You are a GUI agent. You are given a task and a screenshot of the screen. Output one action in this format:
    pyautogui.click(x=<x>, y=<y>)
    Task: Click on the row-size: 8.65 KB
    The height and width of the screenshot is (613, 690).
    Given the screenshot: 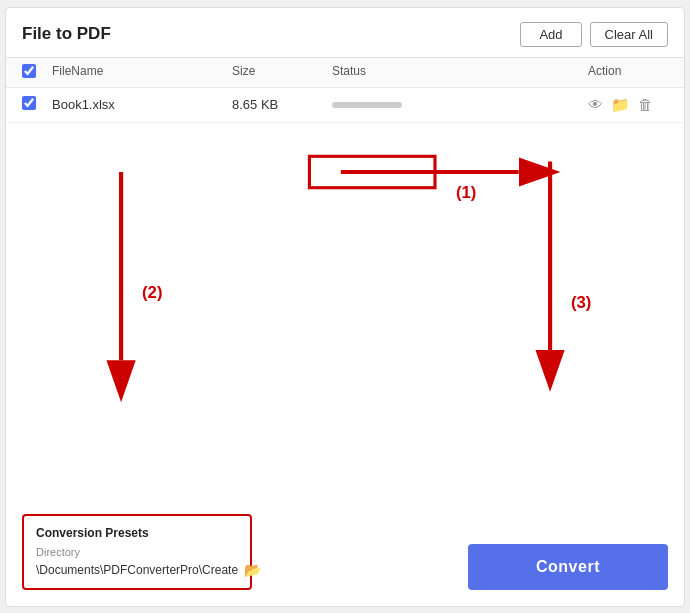 What is the action you would take?
    pyautogui.click(x=282, y=104)
    